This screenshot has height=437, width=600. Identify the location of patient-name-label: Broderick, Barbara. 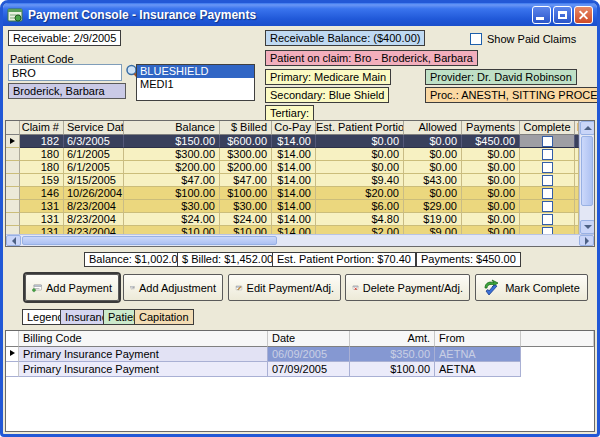
(67, 91).